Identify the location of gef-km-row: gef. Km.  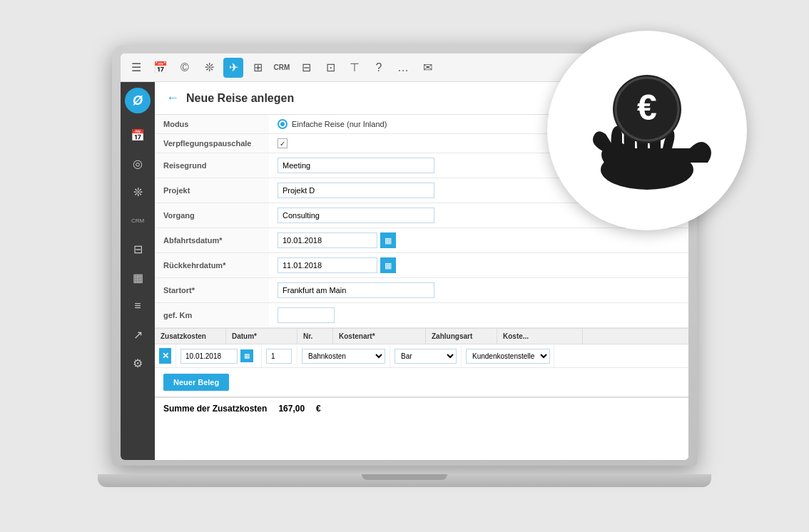
(422, 315).